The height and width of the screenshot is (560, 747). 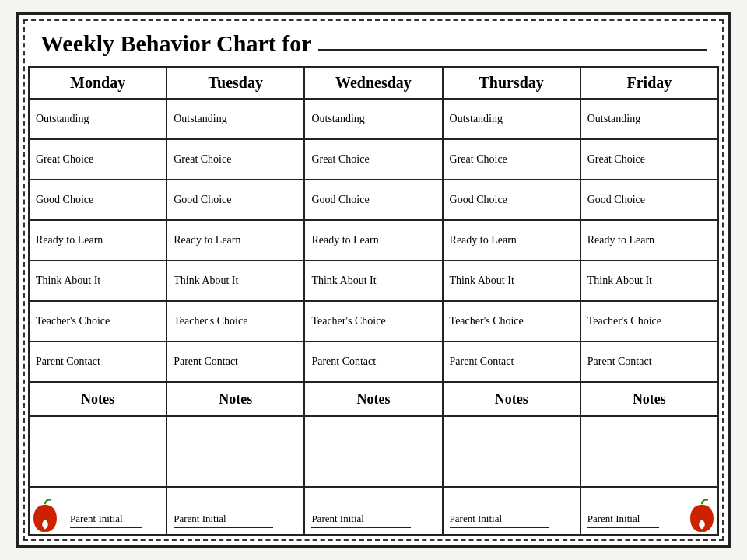 What do you see at coordinates (98, 362) in the screenshot?
I see `cell-monday-6: Parent Contact` at bounding box center [98, 362].